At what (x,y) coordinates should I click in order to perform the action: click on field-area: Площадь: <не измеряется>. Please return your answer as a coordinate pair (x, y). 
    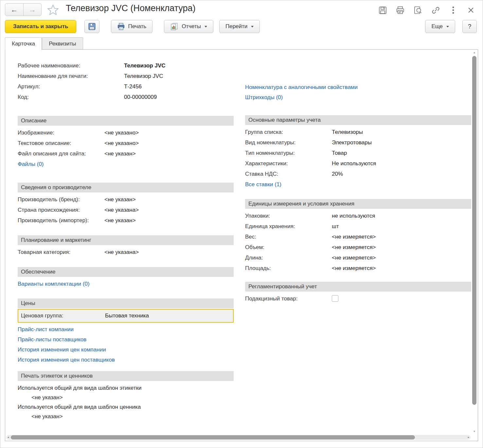
    Looking at the image, I should click on (358, 269).